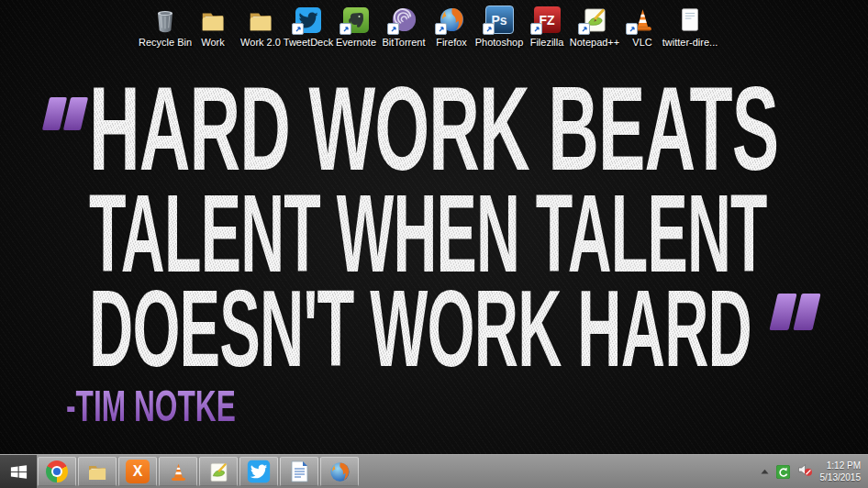  What do you see at coordinates (299, 471) in the screenshot?
I see `writer-document-icon` at bounding box center [299, 471].